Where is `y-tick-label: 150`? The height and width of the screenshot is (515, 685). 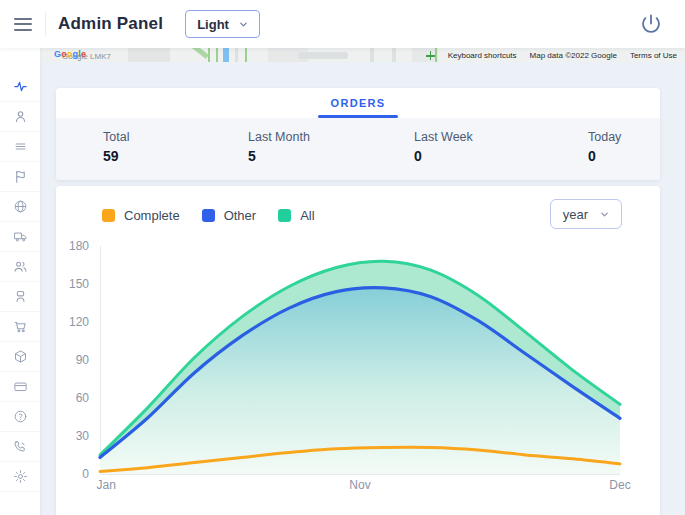
y-tick-label: 150 is located at coordinates (79, 284).